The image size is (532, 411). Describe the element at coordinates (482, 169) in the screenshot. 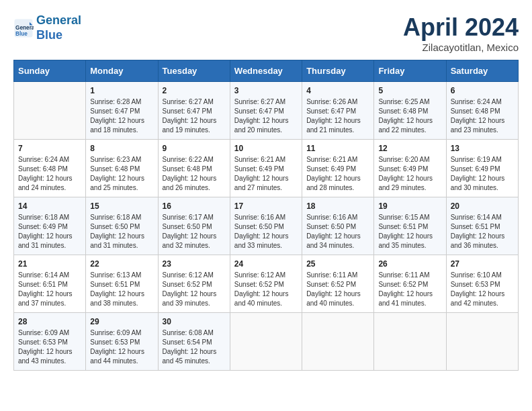

I see `calendar-cell: 13Sunrise: 6:19 AM Sunset: 6:49 PM Dayli…` at that location.